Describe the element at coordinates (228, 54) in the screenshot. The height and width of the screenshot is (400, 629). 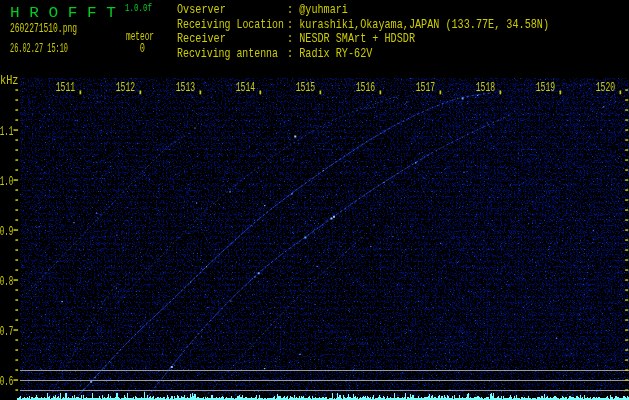
I see `svg-text: Recviving antenna` at that location.